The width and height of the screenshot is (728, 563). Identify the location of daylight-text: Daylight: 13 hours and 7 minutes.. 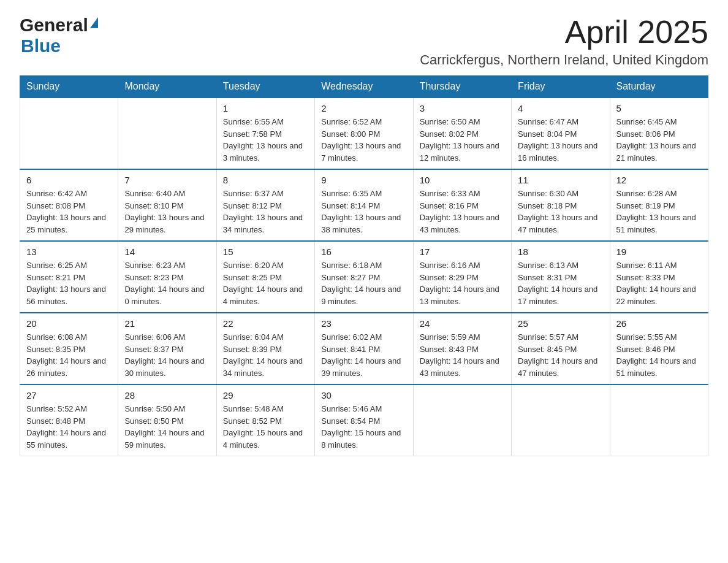
(361, 152).